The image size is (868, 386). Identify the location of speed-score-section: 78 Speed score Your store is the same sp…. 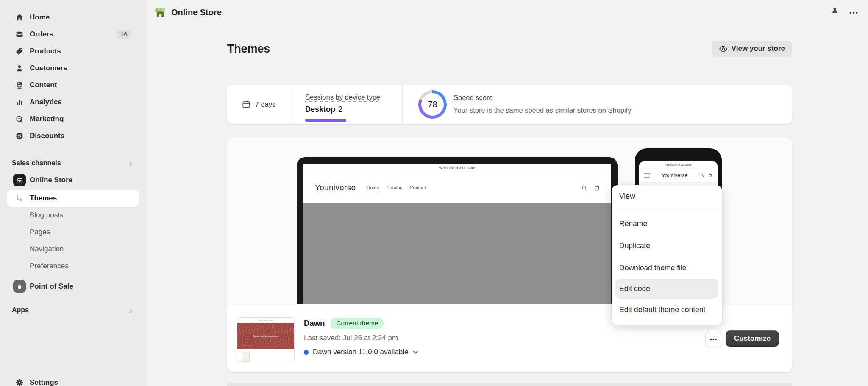
(598, 104).